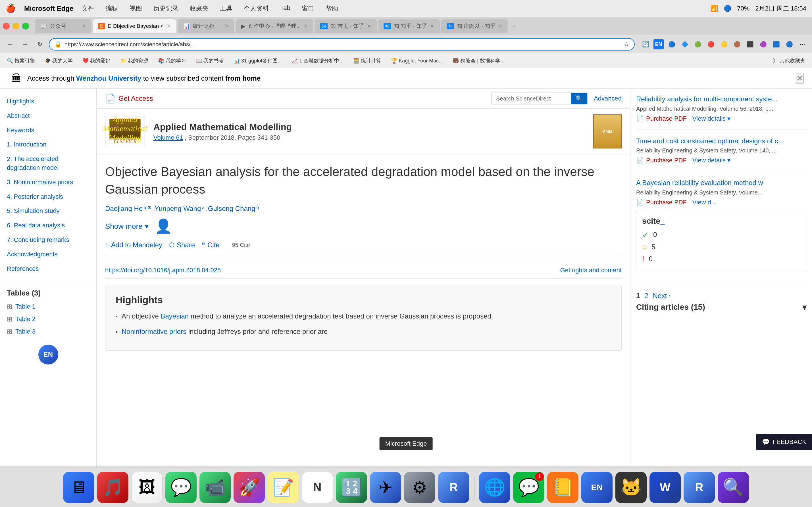  Describe the element at coordinates (211, 245) in the screenshot. I see `cite-btn: ❝ Cite` at that location.